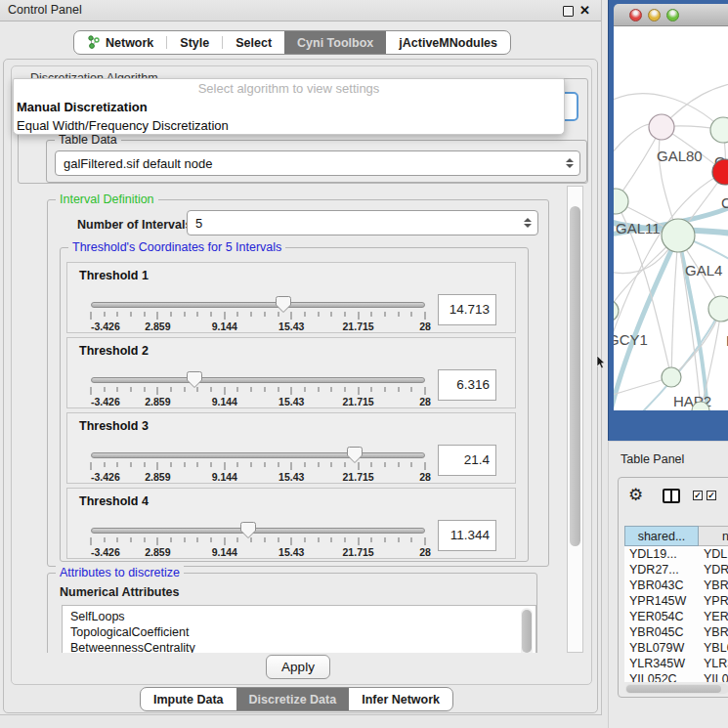  I want to click on tab-discretize-data: Discretize Data, so click(293, 700).